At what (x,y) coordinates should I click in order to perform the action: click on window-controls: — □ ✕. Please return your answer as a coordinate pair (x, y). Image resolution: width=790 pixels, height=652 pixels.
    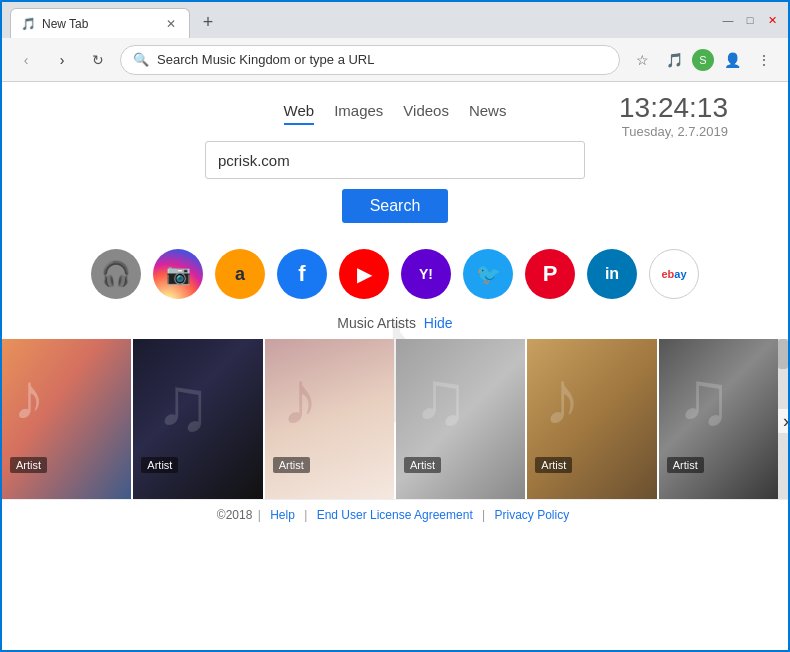
    Looking at the image, I should click on (750, 20).